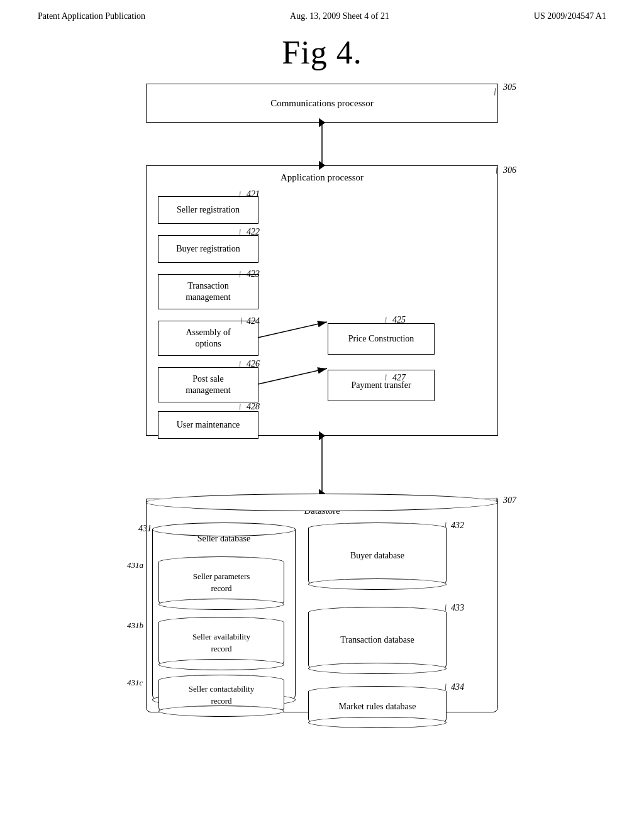 This screenshot has height=830, width=644. Describe the element at coordinates (322, 502) in the screenshot. I see `datastore-top-ellipse` at that location.